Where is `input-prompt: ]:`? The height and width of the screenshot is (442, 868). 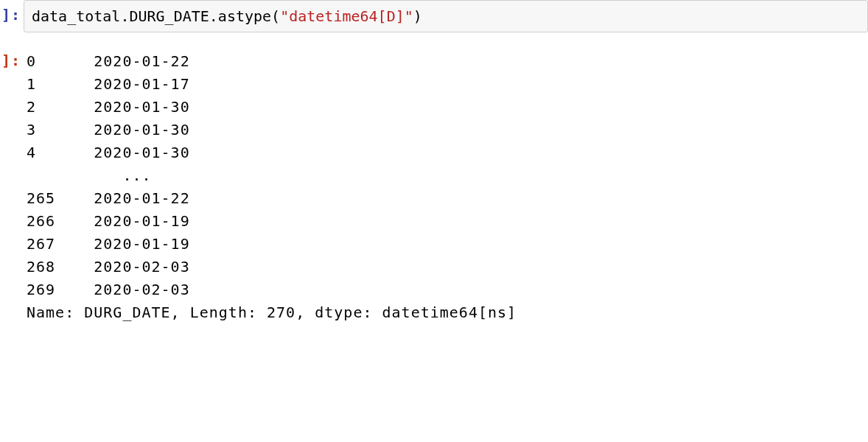
input-prompt: ]: is located at coordinates (12, 12).